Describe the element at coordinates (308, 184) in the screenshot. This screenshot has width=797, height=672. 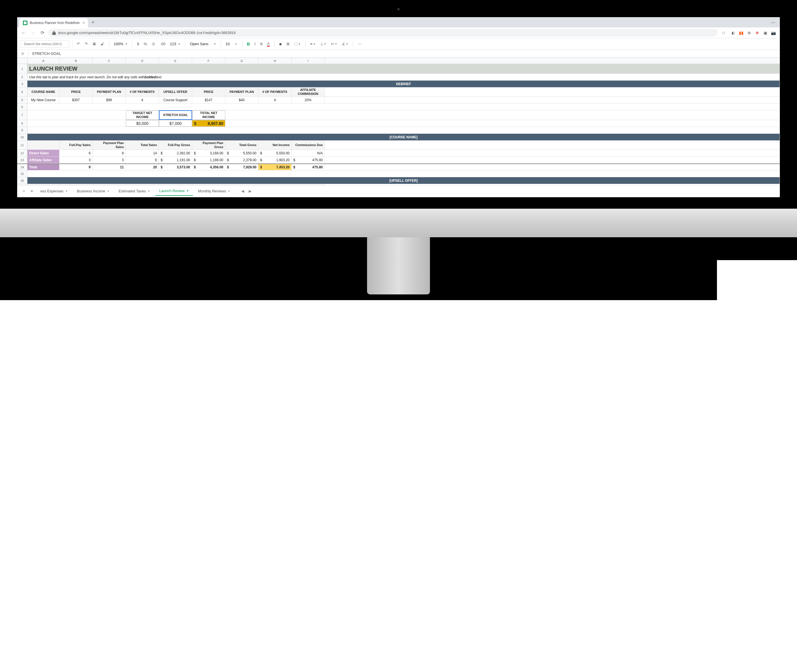
I see `th-cell: Commissions Due` at that location.